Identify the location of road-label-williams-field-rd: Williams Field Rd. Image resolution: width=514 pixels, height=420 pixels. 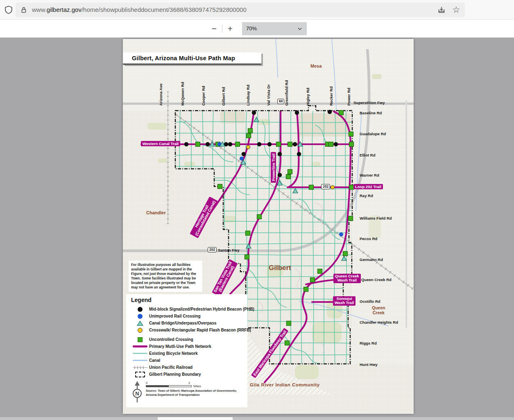
(376, 218).